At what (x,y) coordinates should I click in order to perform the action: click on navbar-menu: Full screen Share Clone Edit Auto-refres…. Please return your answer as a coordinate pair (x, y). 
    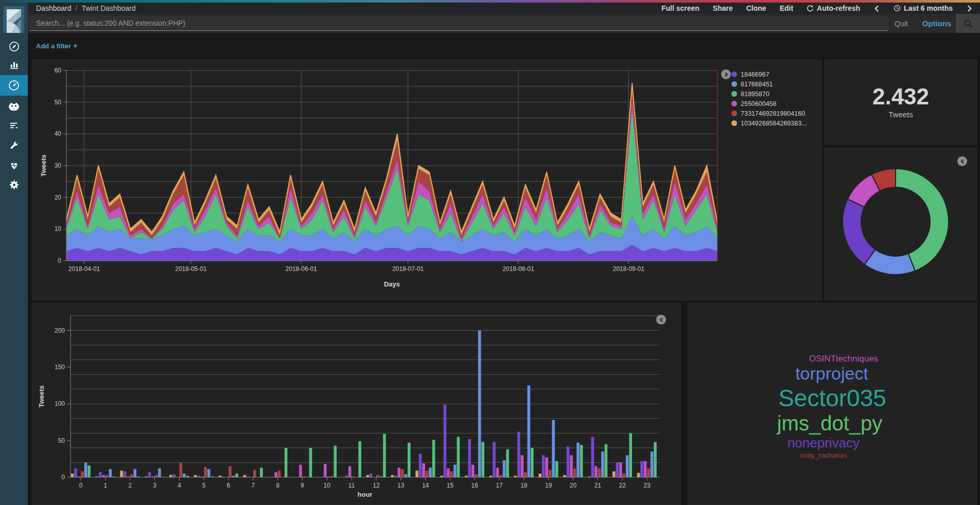
    Looking at the image, I should click on (820, 8).